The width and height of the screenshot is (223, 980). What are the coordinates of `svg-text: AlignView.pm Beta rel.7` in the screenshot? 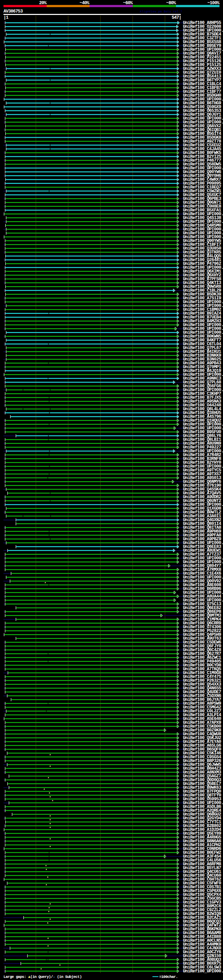 It's located at (161, 12).